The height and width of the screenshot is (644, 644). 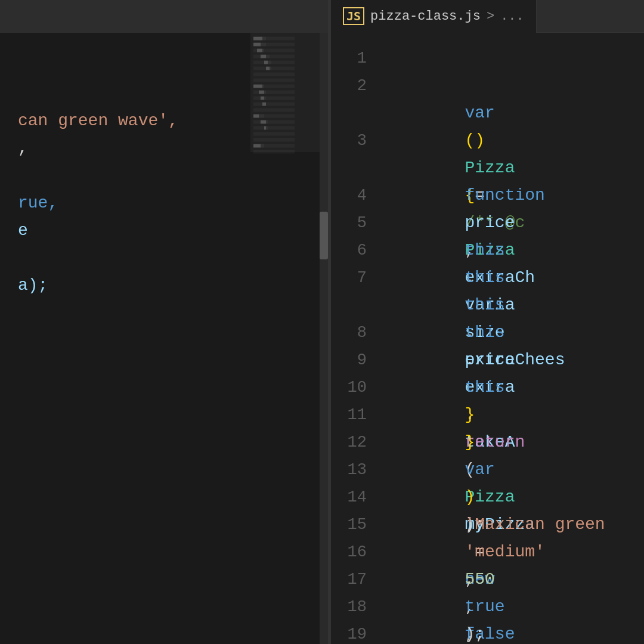 What do you see at coordinates (512, 86) in the screenshot?
I see `code-line-2: var Pizza = /** @c` at bounding box center [512, 86].